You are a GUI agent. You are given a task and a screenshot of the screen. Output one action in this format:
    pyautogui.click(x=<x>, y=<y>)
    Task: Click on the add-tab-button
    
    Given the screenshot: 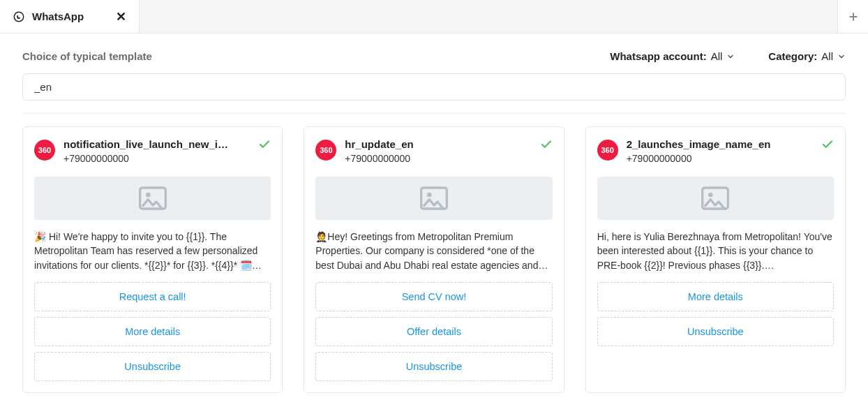 What is the action you would take?
    pyautogui.click(x=853, y=17)
    